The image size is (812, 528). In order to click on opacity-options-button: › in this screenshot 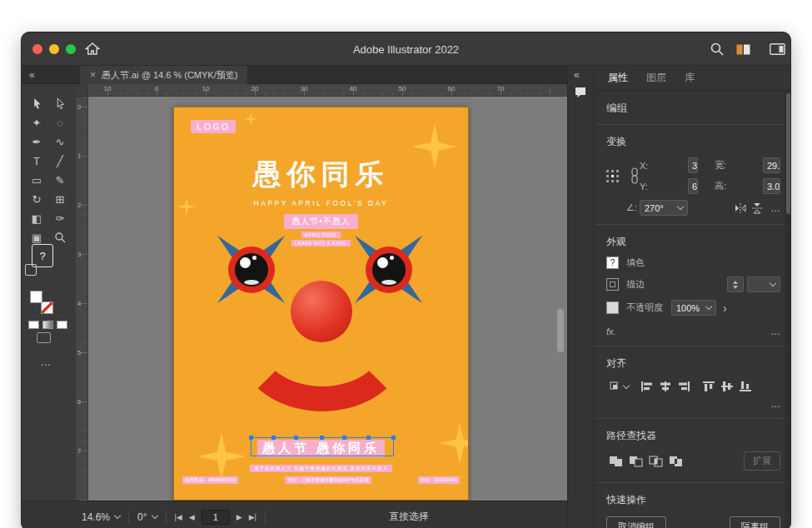, I will do `click(725, 308)`.